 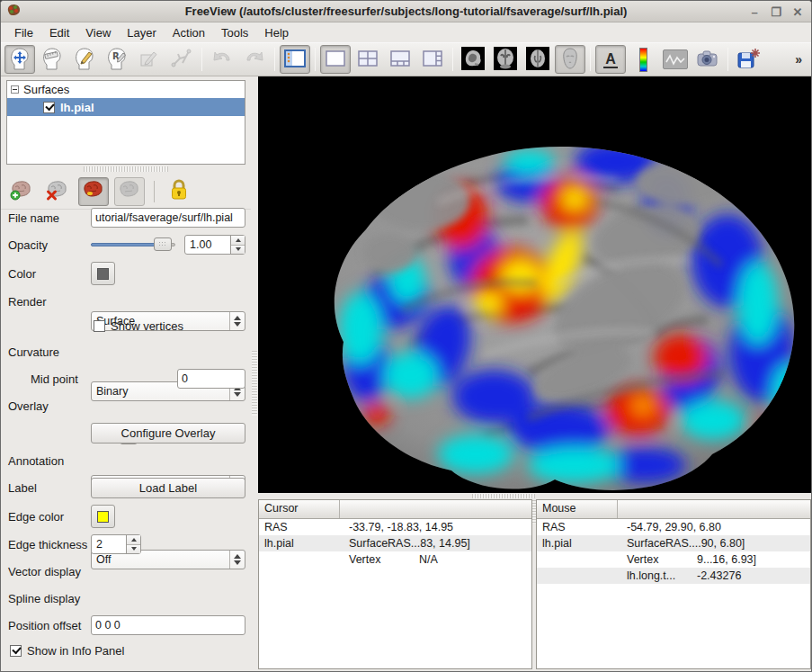 I want to click on path-edit-icon, so click(x=182, y=59).